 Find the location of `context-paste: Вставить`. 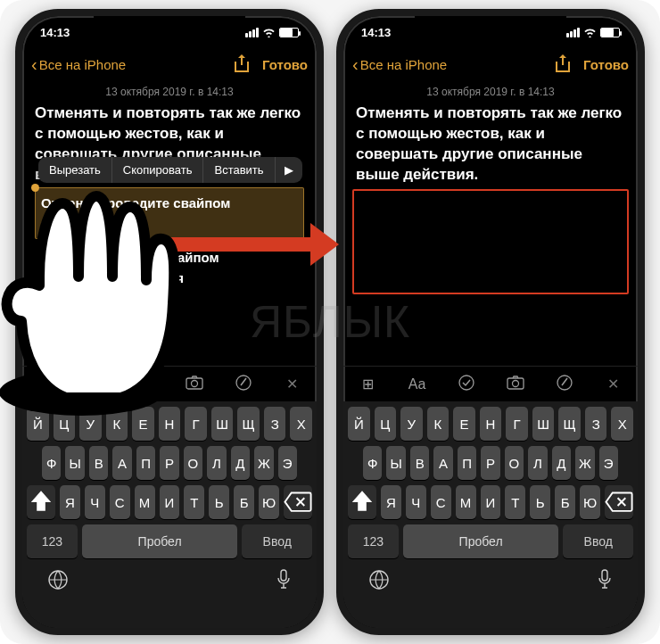

context-paste: Вставить is located at coordinates (239, 169).